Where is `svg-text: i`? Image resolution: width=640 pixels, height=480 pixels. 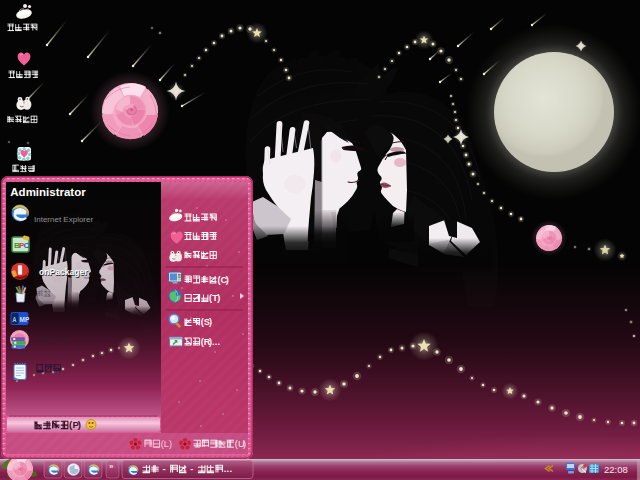
svg-text: i is located at coordinates (45, 341).